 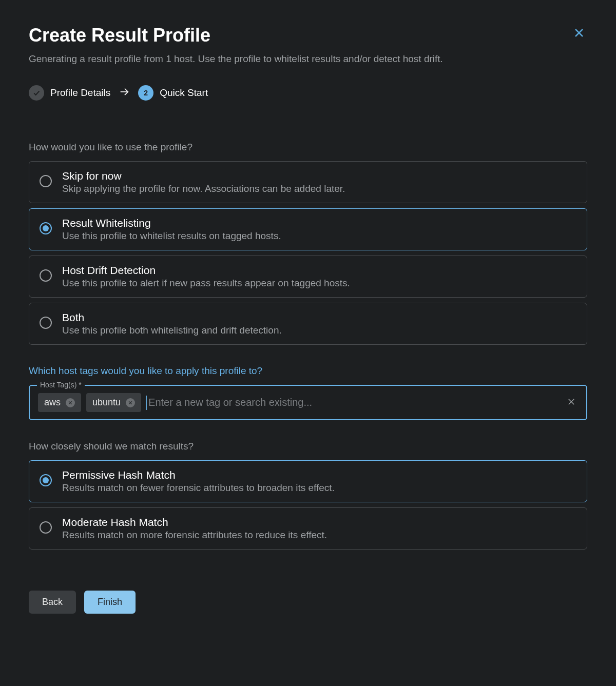 What do you see at coordinates (319, 488) in the screenshot?
I see `option-desc: Results match on fewer forensic attribut…` at bounding box center [319, 488].